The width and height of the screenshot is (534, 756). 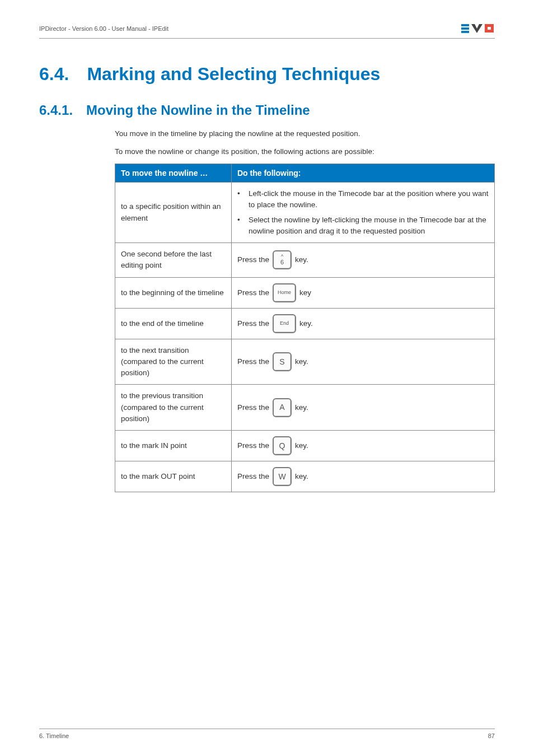 What do you see at coordinates (363, 260) in the screenshot?
I see `row-right: Press the ^6 key.` at bounding box center [363, 260].